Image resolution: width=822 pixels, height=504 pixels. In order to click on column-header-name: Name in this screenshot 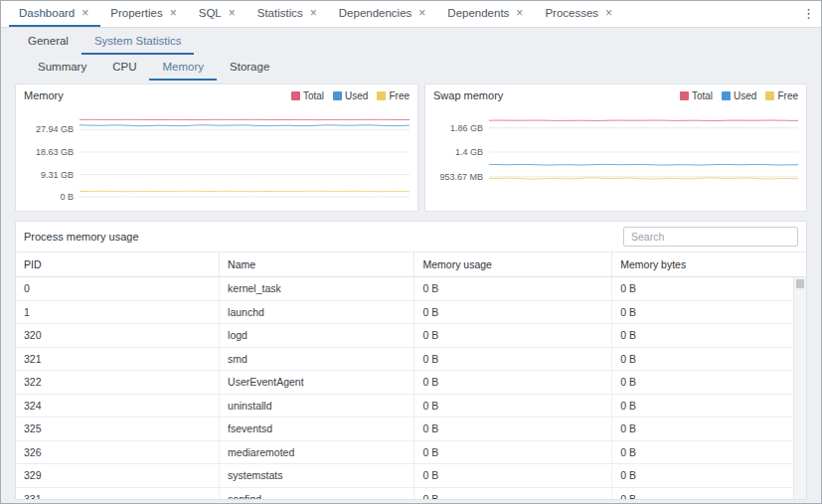, I will do `click(317, 264)`.